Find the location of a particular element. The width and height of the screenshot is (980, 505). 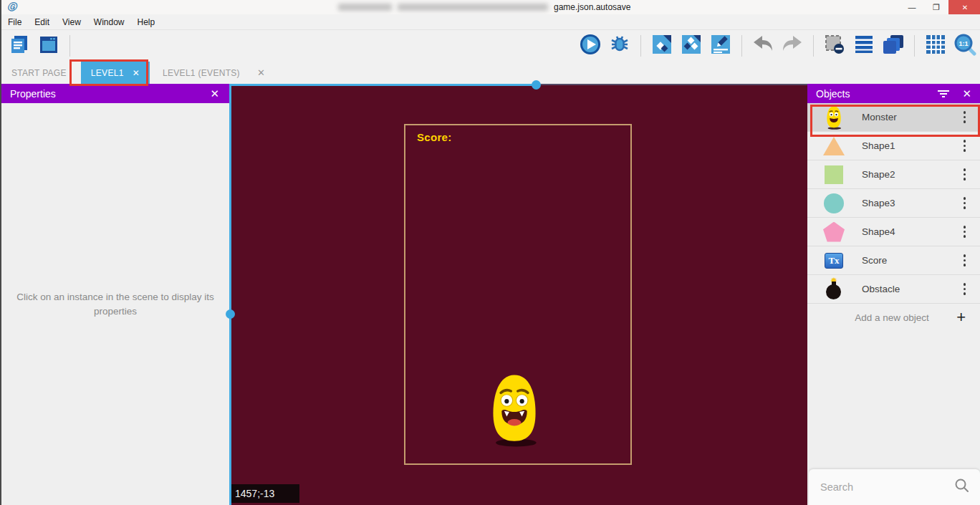

deselect-icon is located at coordinates (835, 46).